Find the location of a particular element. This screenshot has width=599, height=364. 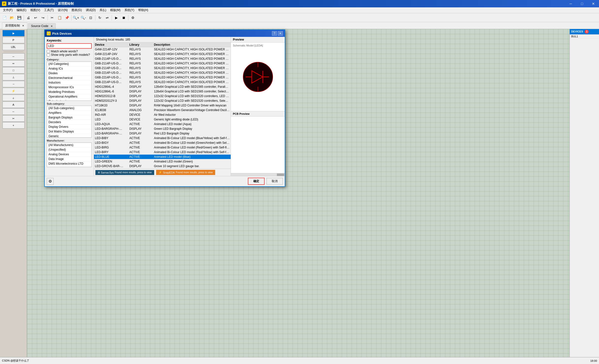

snapeda-text: Found more results, press to view is located at coordinates (194, 173).